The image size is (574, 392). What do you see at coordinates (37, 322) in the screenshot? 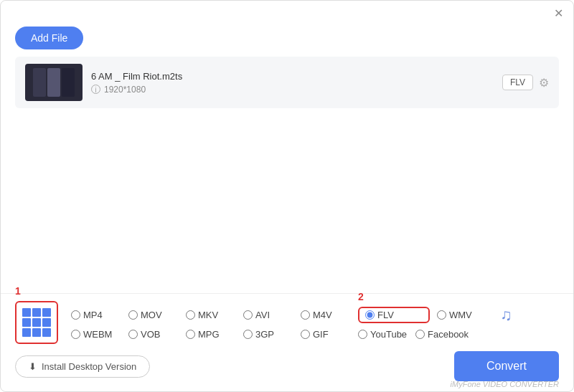
I see `format-icon-box` at bounding box center [37, 322].